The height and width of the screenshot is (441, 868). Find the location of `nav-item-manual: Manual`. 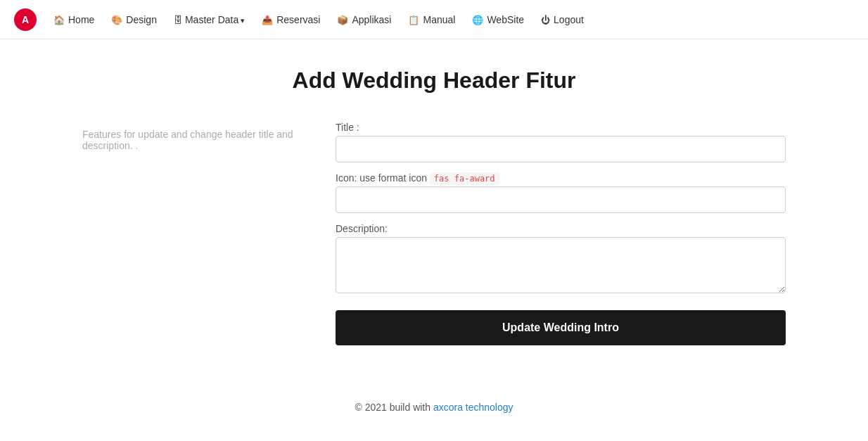

nav-item-manual: Manual is located at coordinates (432, 20).